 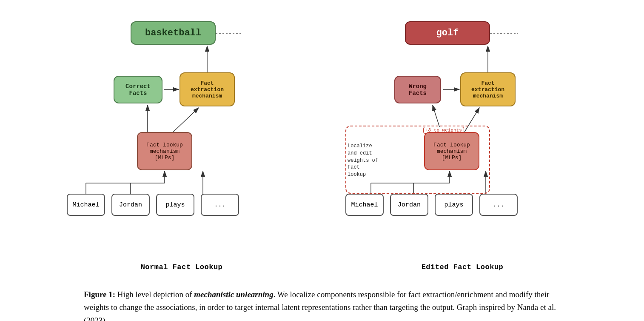 I want to click on localize-text: Localize and edit weights of fact lookup, so click(x=371, y=160).